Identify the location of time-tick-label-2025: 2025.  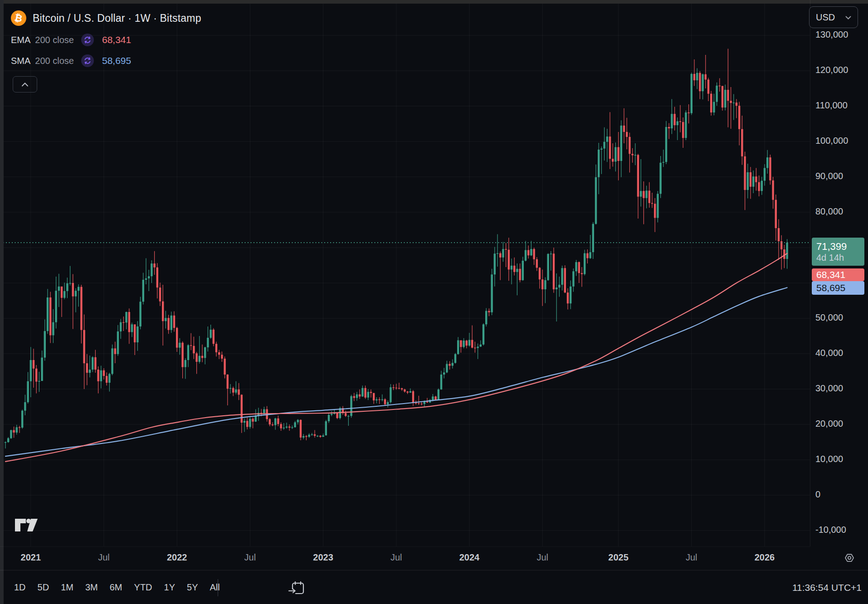
(619, 558).